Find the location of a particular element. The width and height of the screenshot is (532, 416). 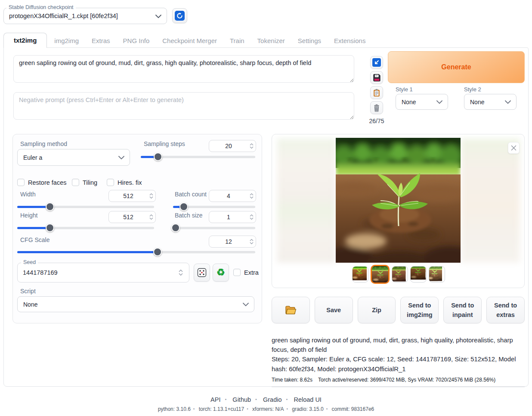

width-label: Width is located at coordinates (28, 194).